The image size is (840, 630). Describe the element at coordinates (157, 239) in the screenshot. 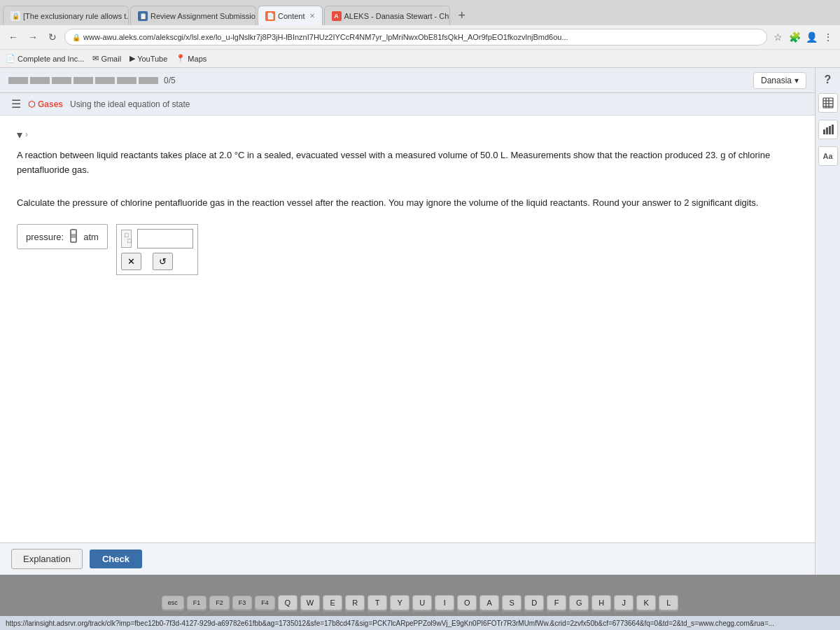

I see `input-row: □ □` at that location.